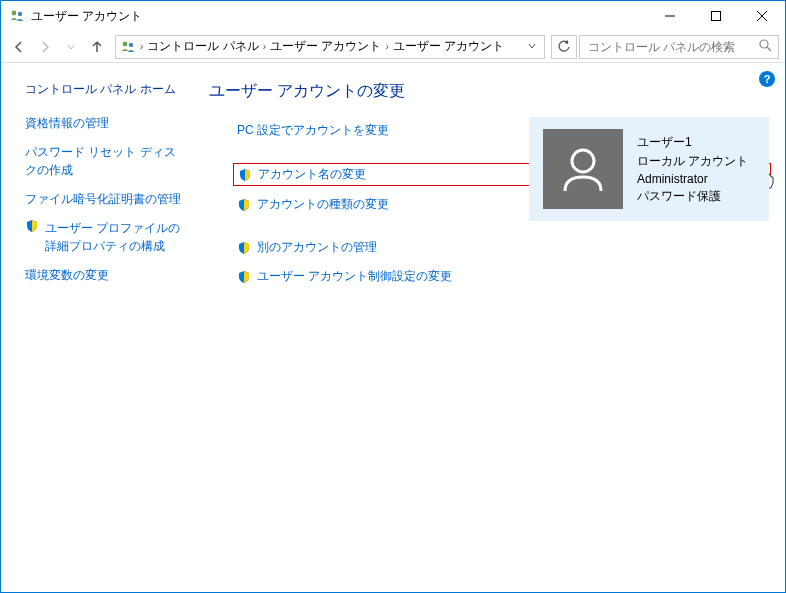  I want to click on breadcrumb-control-panel: コントロール パネル ›, so click(206, 46).